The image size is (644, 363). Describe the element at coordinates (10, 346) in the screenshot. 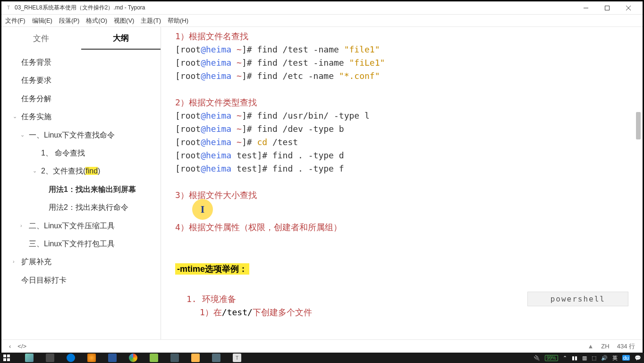

I see `nav-back-icon: ‹` at that location.